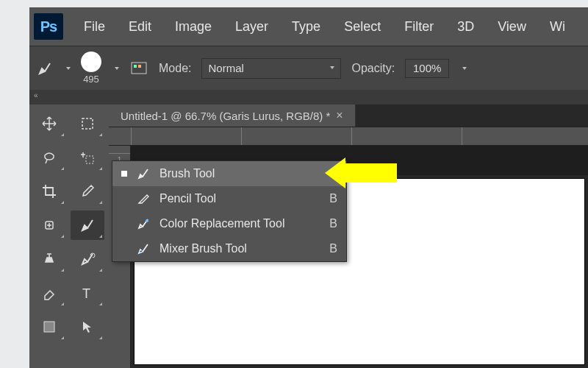  What do you see at coordinates (143, 174) in the screenshot?
I see `brush-icon` at bounding box center [143, 174].